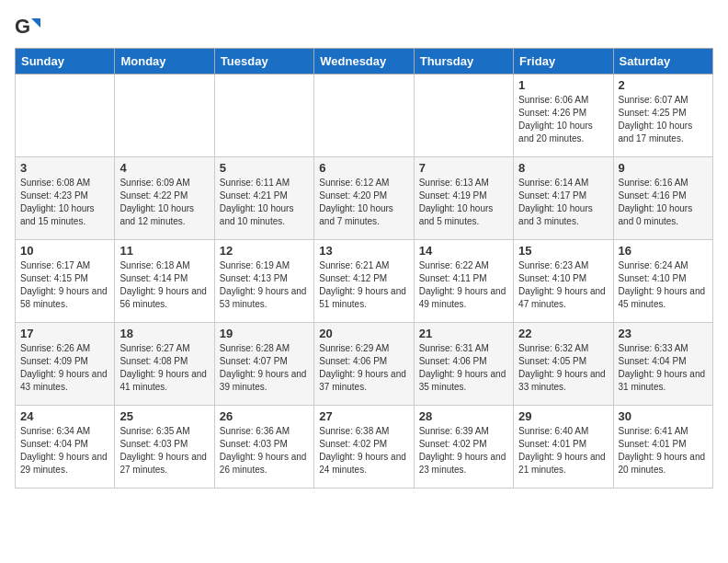 The image size is (728, 563). Describe the element at coordinates (364, 199) in the screenshot. I see `calendar-cell: 6Sunrise: 6:12 AM Sunset: 4:20 PM Daylig…` at that location.